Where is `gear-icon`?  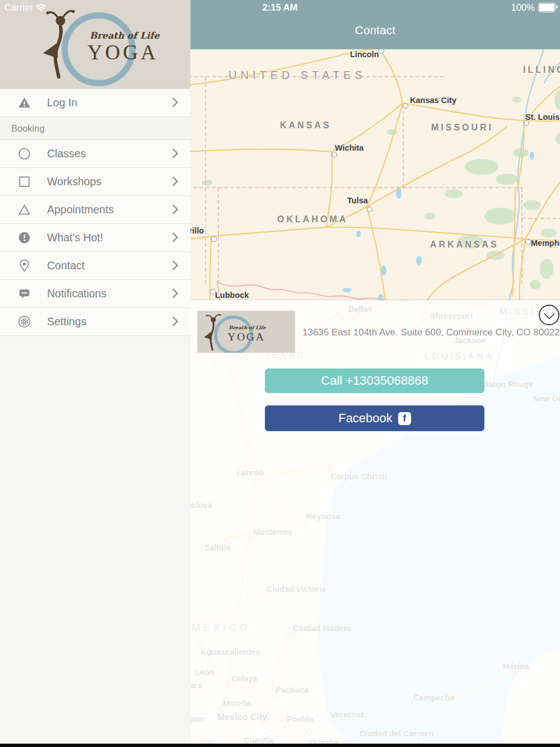
gear-icon is located at coordinates (25, 321).